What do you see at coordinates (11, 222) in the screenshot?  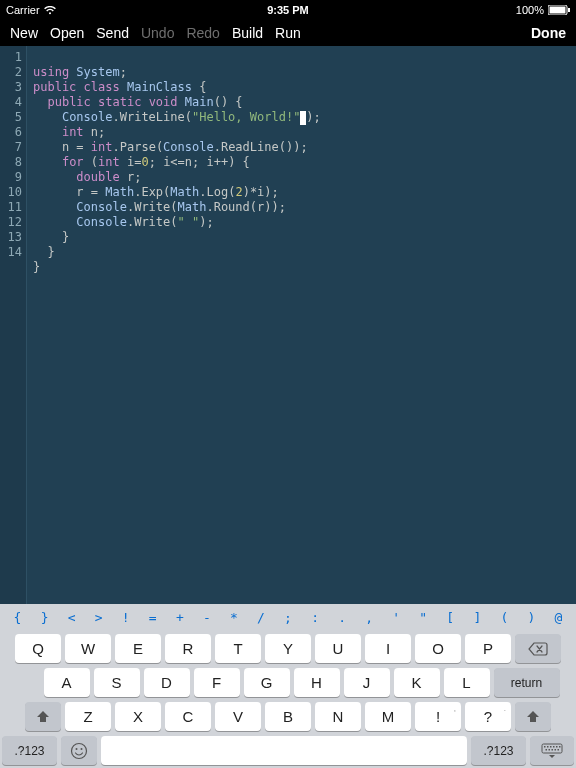 I see `line-number: 12` at bounding box center [11, 222].